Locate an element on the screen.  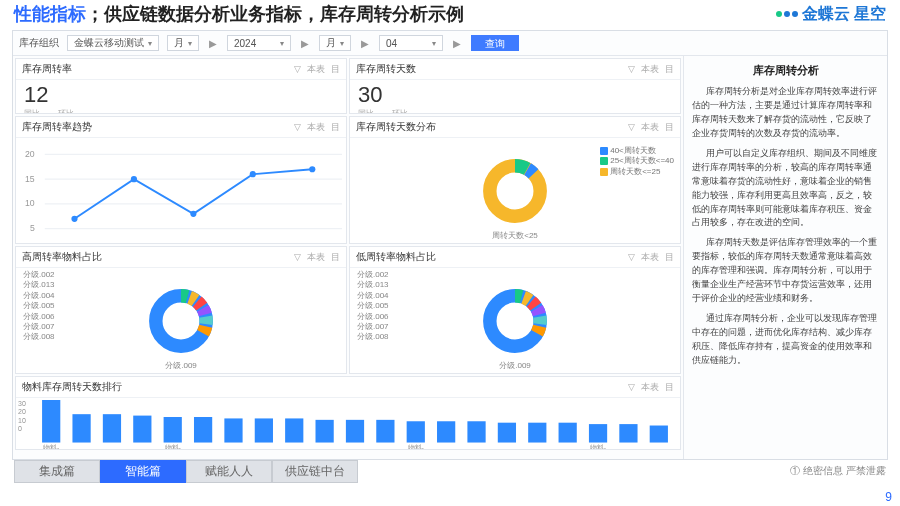
bar-material-ranking: 物料库存周转天数排行▽本表目 3020100 物料-M.020物料-M.001物… is located at coordinates (348, 413).